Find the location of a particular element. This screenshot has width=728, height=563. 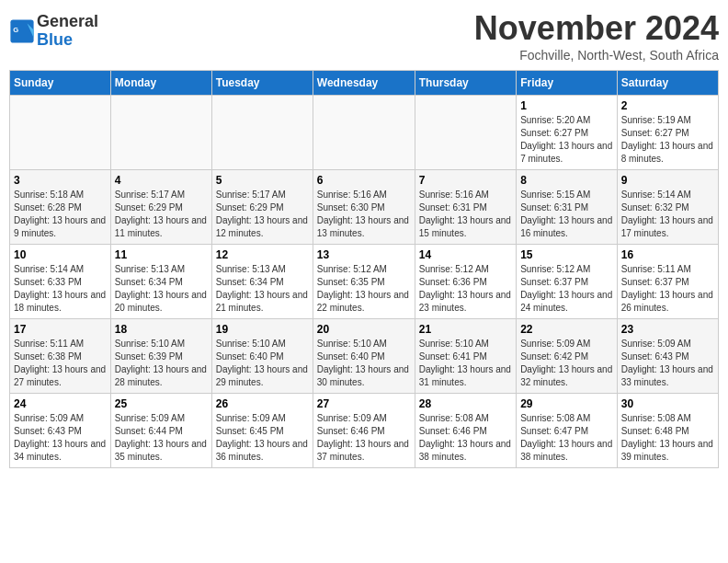

day-header-tuesday: Tuesday is located at coordinates (262, 83).